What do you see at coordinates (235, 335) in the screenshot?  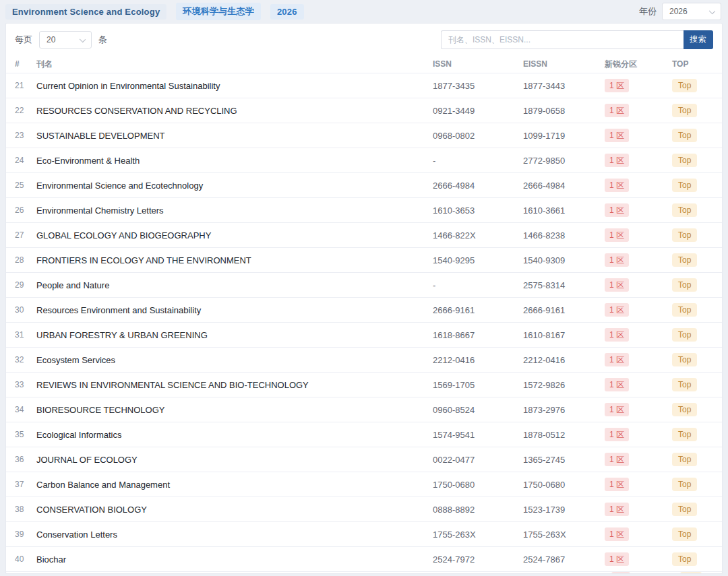 I see `journal-name: URBAN FORESTRY & URBAN GREENING` at bounding box center [235, 335].